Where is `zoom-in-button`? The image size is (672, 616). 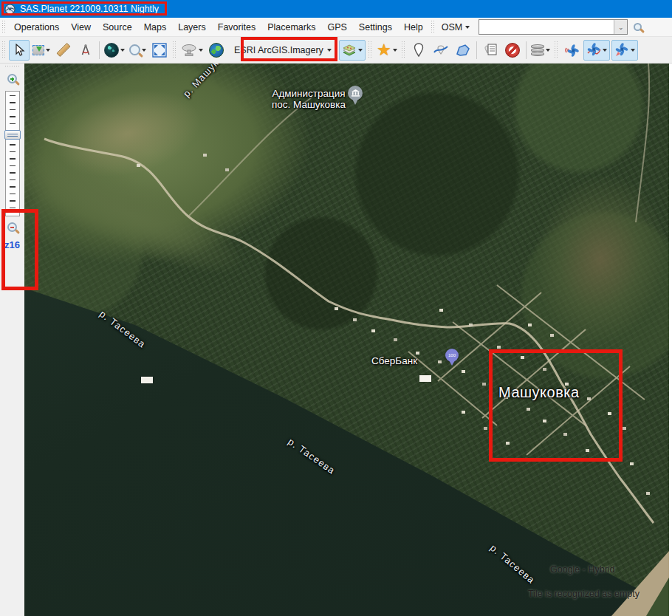
zoom-in-button is located at coordinates (12, 78).